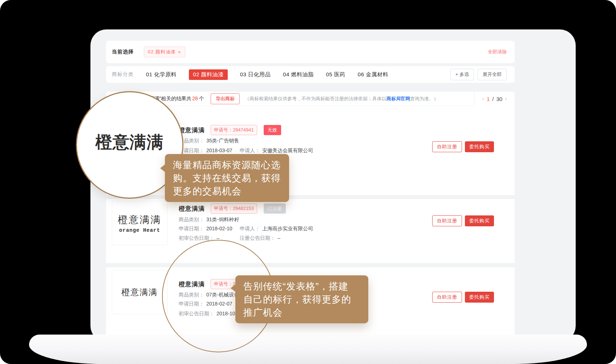 This screenshot has height=364, width=616. I want to click on next-page-icon: ›, so click(506, 99).